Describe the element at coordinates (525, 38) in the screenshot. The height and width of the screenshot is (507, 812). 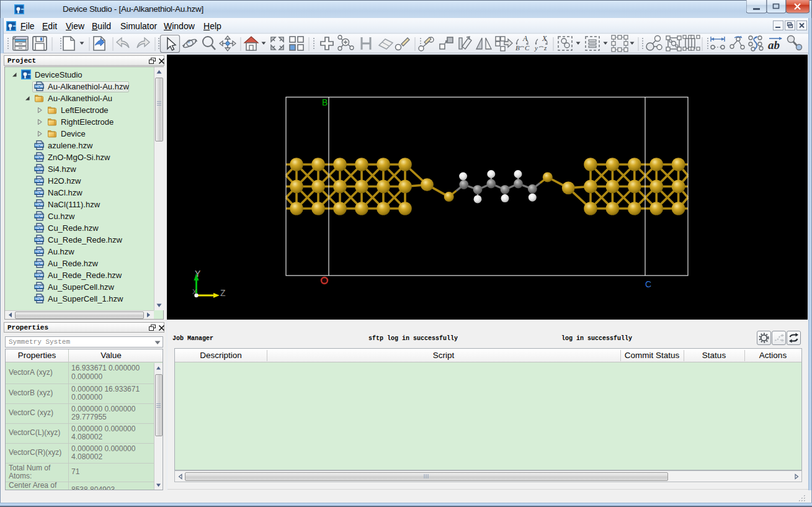
I see `svg-text: A` at that location.